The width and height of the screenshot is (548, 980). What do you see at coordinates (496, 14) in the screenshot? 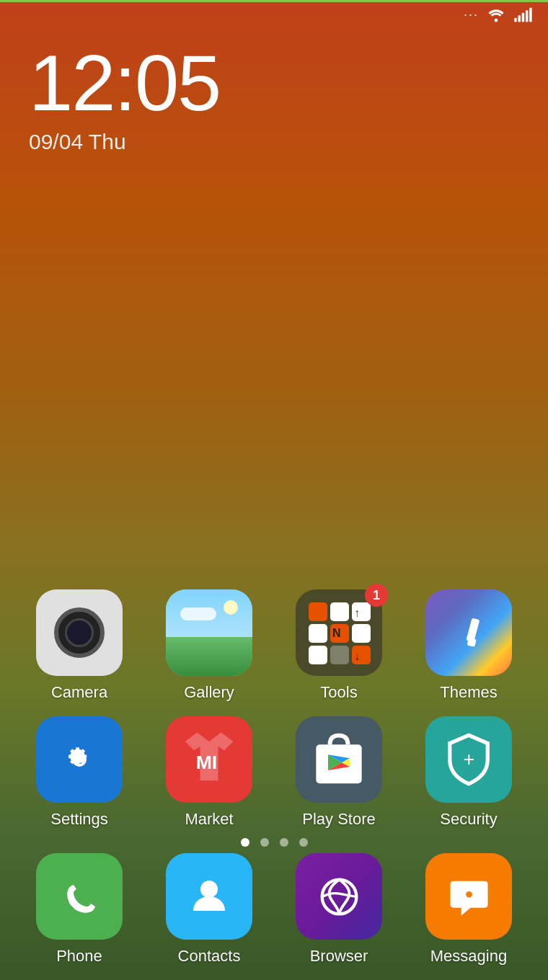
I see `wifi-icon` at bounding box center [496, 14].